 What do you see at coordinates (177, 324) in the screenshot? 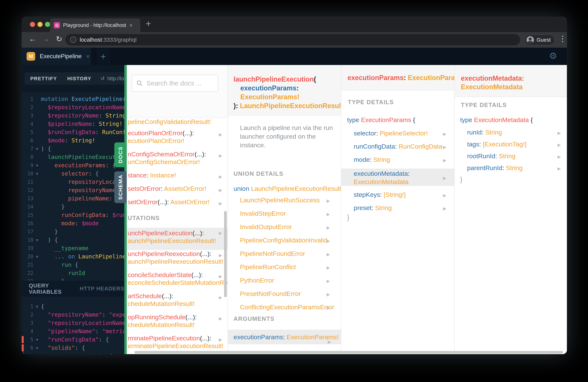
I see `docs-list-item: opRunningSchedule(...):cheduleMutationRe…` at bounding box center [177, 324].